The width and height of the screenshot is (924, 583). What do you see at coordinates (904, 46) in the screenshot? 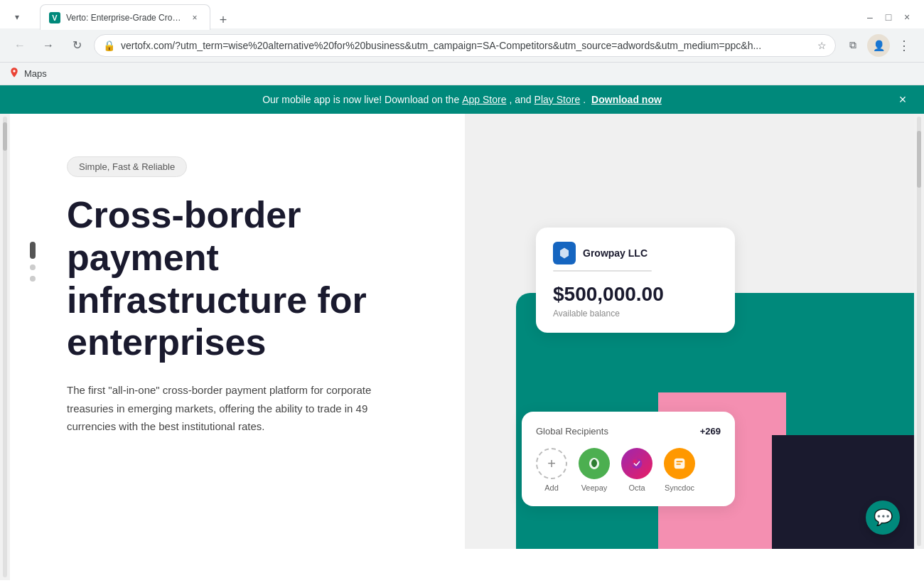
I see `menu-button: ⋮` at bounding box center [904, 46].